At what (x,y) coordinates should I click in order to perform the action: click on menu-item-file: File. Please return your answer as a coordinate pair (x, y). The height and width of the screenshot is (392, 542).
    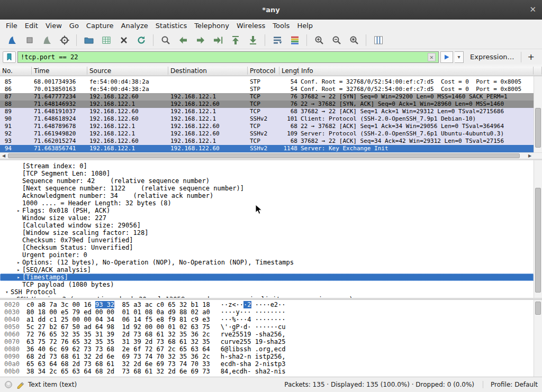
    Looking at the image, I should click on (12, 25).